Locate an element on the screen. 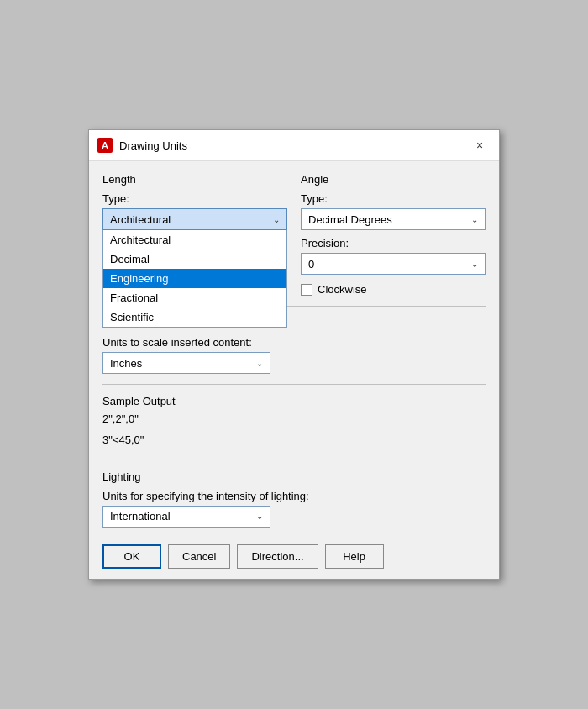  insertion-units-dropdown-wrapper: Inches ⌄ is located at coordinates (186, 363).